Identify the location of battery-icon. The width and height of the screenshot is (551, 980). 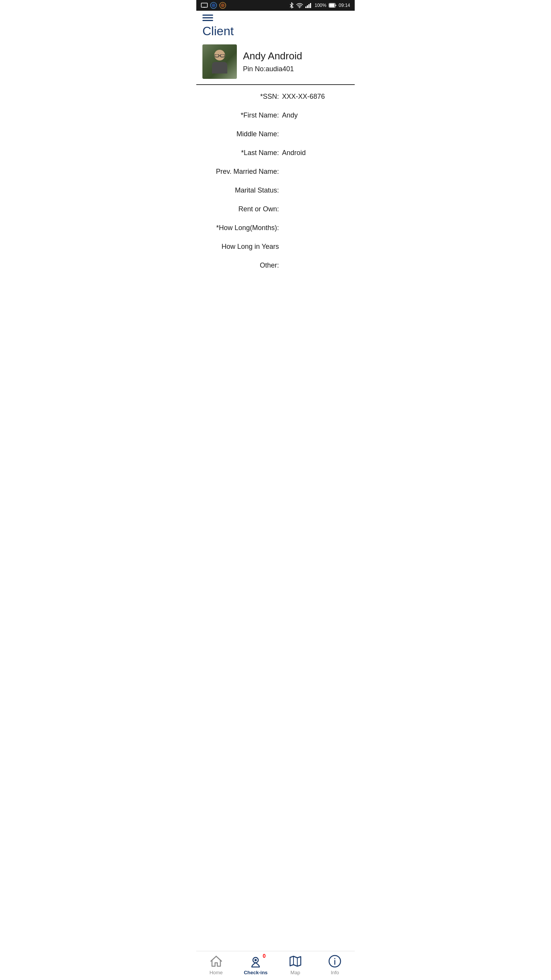
(333, 5).